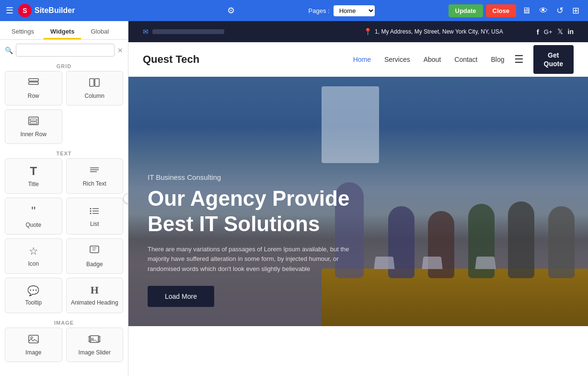 This screenshot has width=588, height=376. I want to click on search-icon: 🔍, so click(9, 50).